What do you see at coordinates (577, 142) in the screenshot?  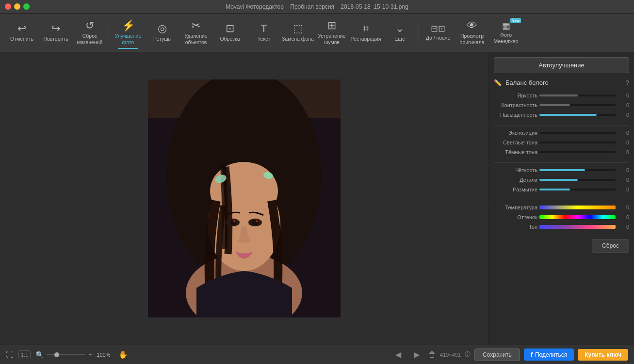 I see `highlights-slider` at bounding box center [577, 142].